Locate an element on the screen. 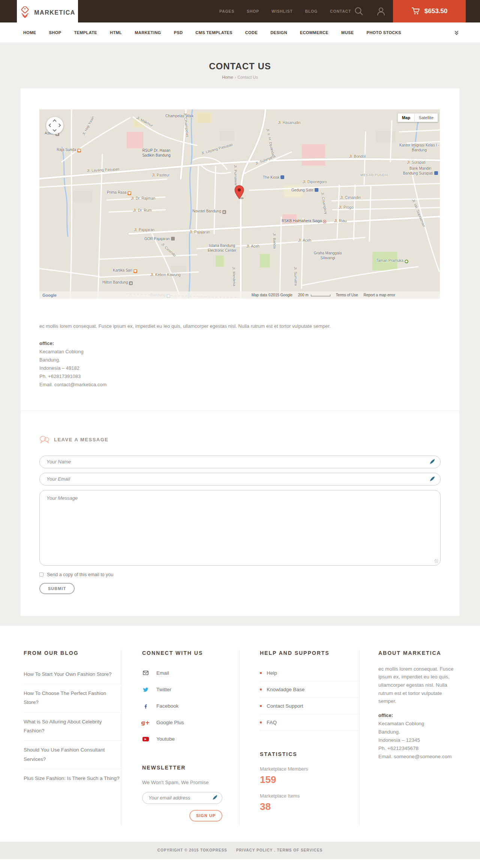 This screenshot has width=480, height=868. mainnav-item: CMS TEMPLATES is located at coordinates (214, 33).